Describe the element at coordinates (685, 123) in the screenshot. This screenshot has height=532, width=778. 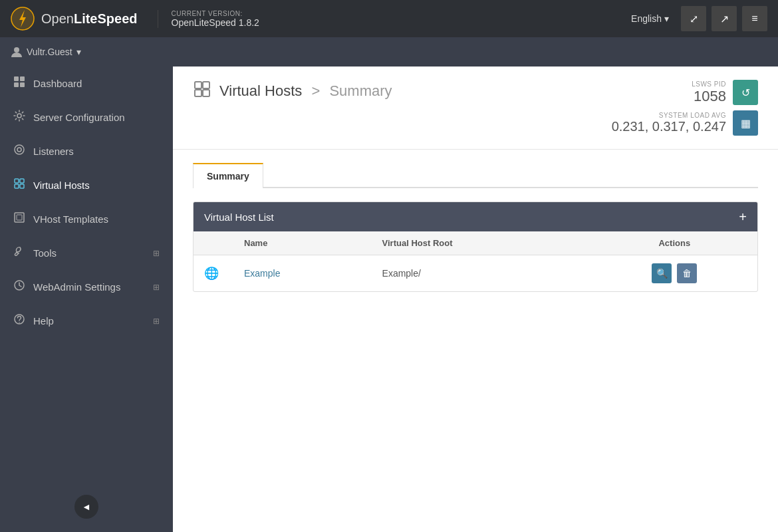
I see `system-load-section: SYSTEM LOAD AVG 0.231, 0.317, 0.247 ▦` at that location.